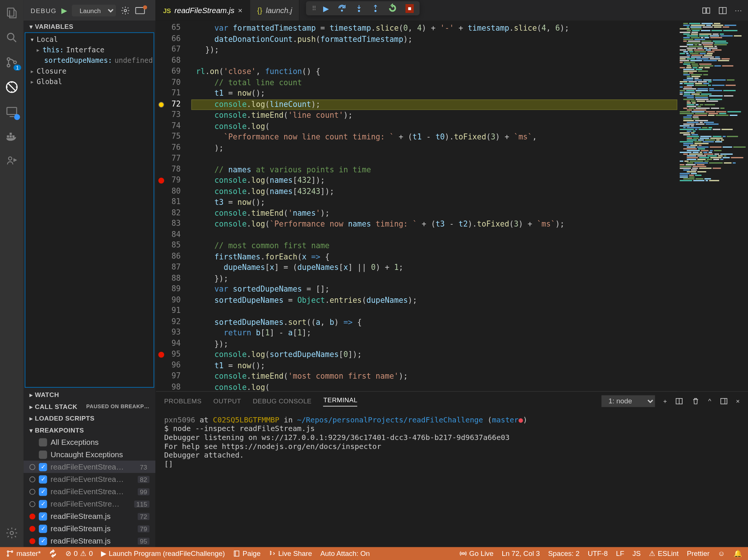  What do you see at coordinates (12, 38) in the screenshot?
I see `search-icon` at bounding box center [12, 38].